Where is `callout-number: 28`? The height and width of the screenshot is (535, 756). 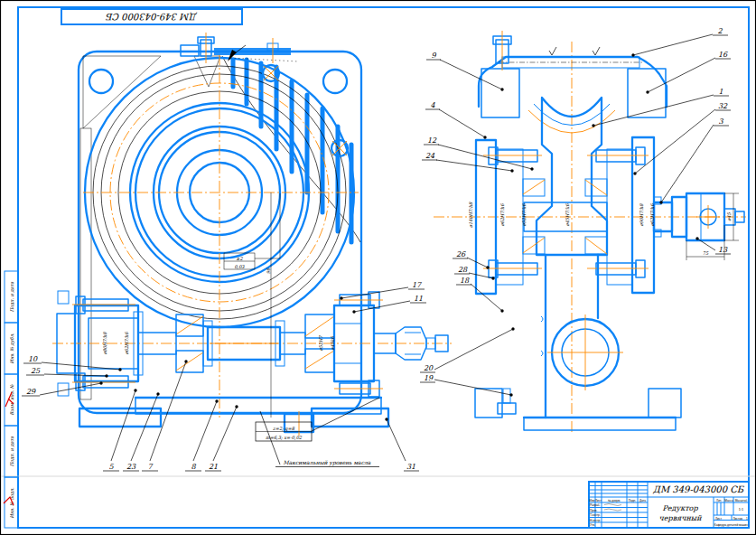 callout-number: 28 is located at coordinates (462, 269).